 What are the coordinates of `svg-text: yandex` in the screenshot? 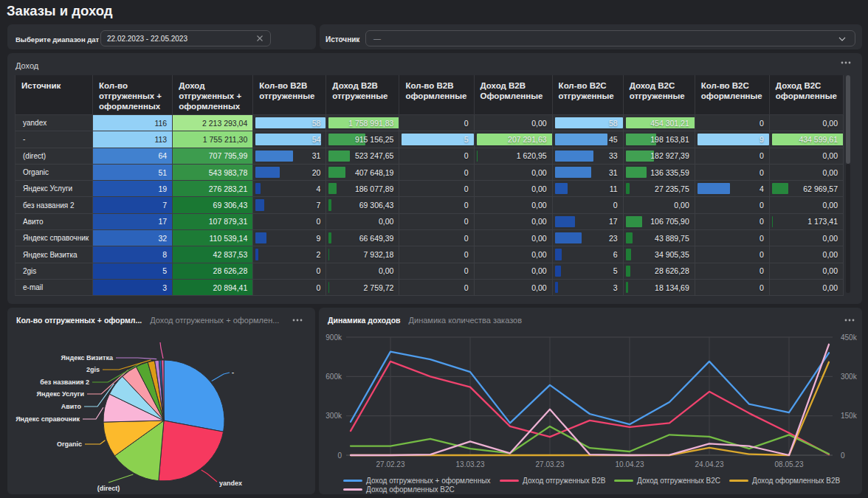 It's located at (230, 483).